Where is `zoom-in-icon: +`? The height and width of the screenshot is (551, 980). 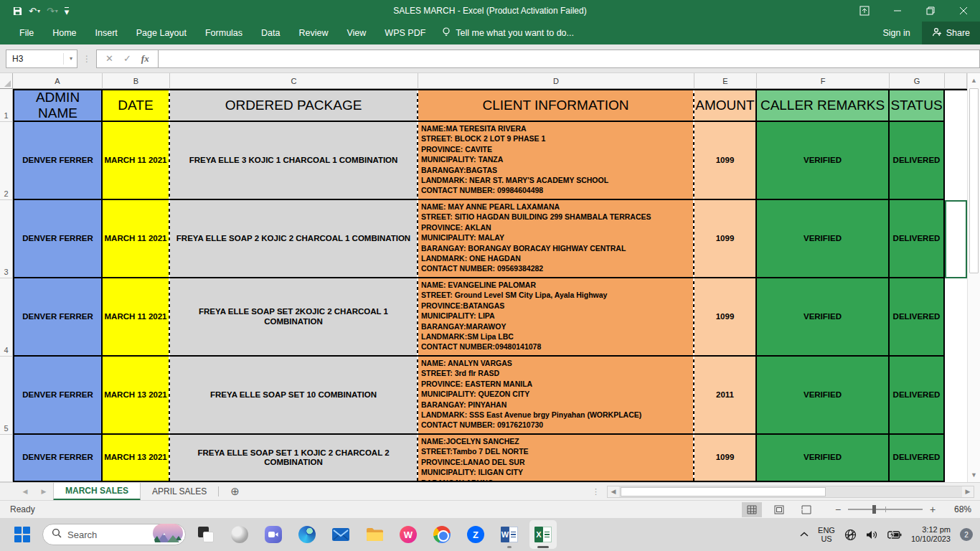 zoom-in-icon: + is located at coordinates (933, 509).